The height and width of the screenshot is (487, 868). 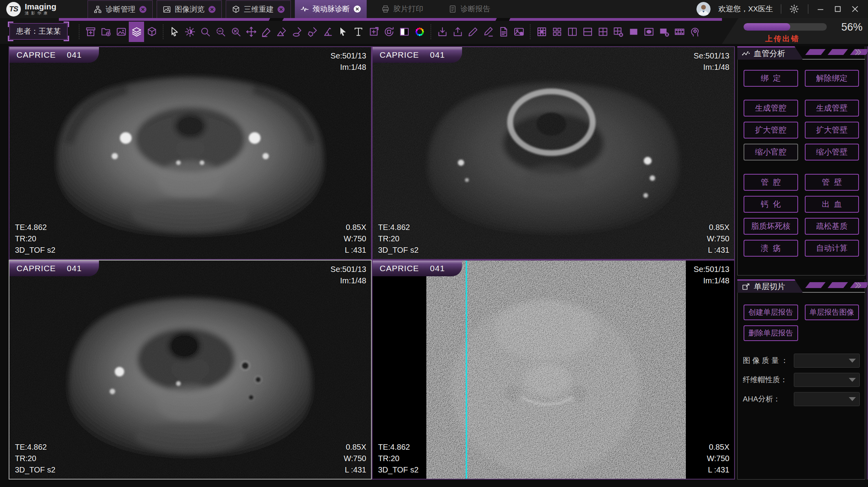 What do you see at coordinates (664, 32) in the screenshot?
I see `shape-remove-button` at bounding box center [664, 32].